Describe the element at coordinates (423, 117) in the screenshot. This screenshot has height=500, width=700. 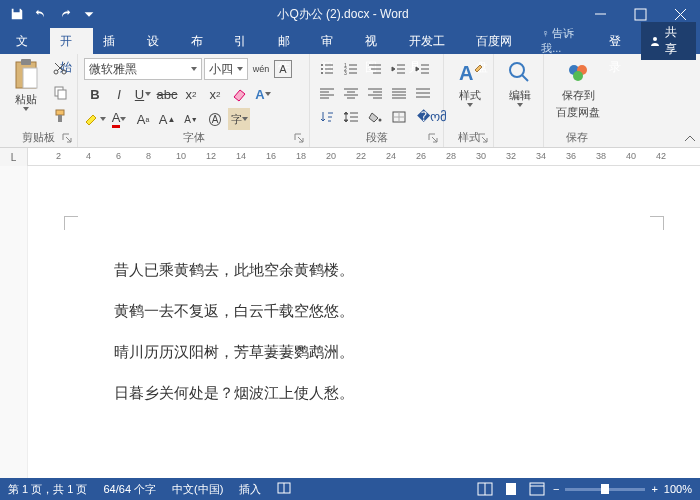
I see `pilcrow-icon: �ომ` at that location.